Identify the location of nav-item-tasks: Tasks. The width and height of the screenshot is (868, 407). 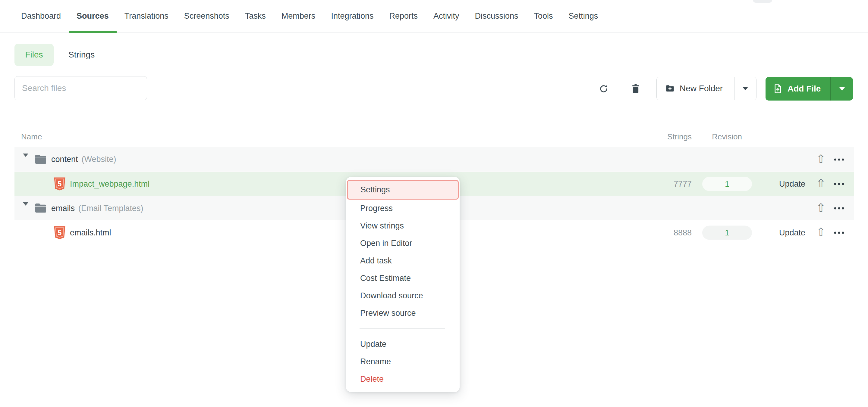
(255, 16).